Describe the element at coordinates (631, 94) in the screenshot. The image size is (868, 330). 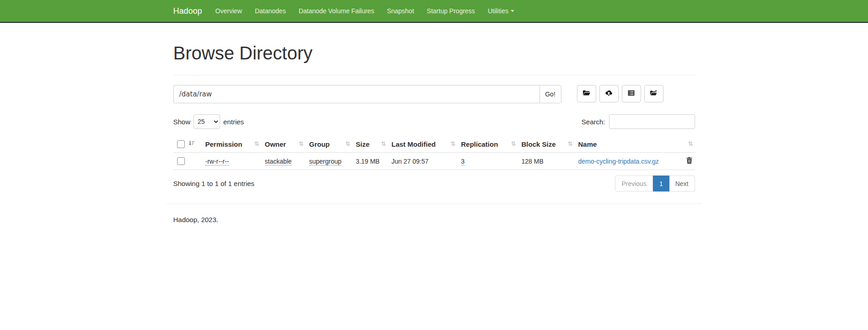
I see `cut-paste-button` at that location.